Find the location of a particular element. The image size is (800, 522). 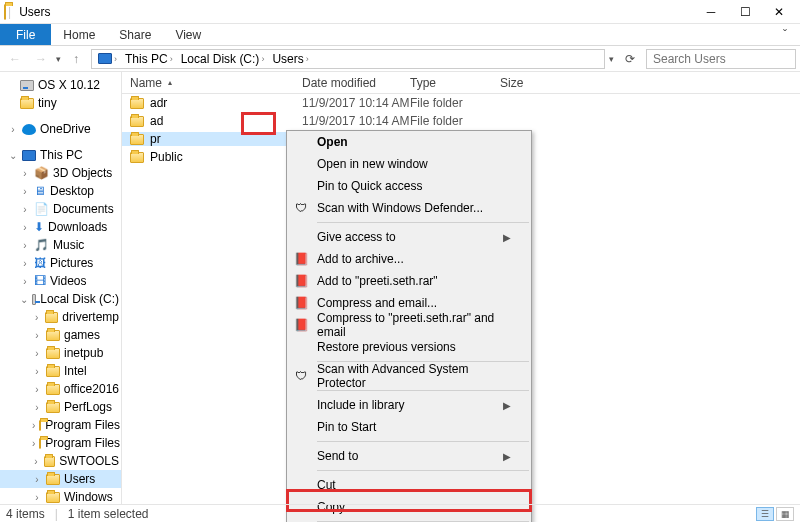

ctx-give-access: Give access to▶ is located at coordinates (409, 237).